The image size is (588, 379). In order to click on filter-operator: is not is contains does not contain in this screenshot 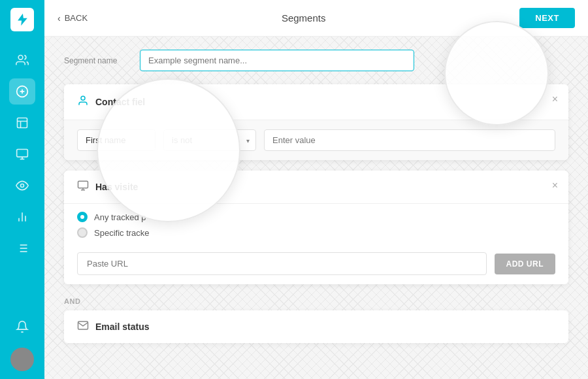, I will do `click(210, 140)`.